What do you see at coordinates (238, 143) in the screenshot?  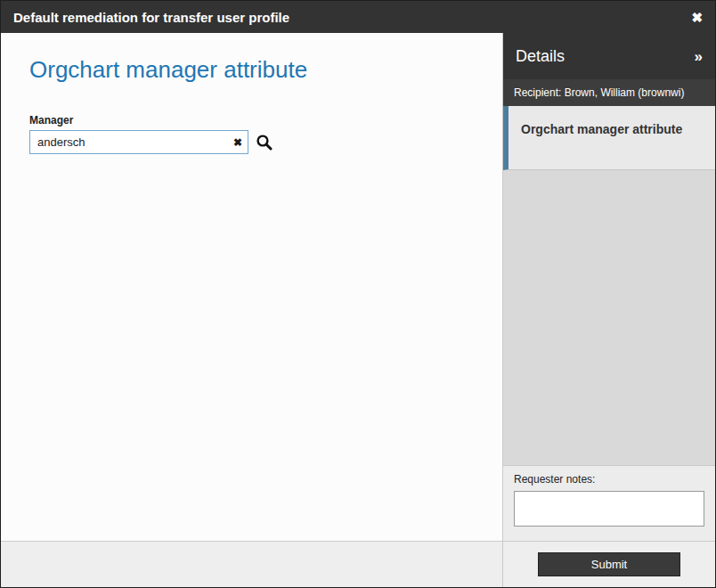 I see `clear-icon: ✖` at bounding box center [238, 143].